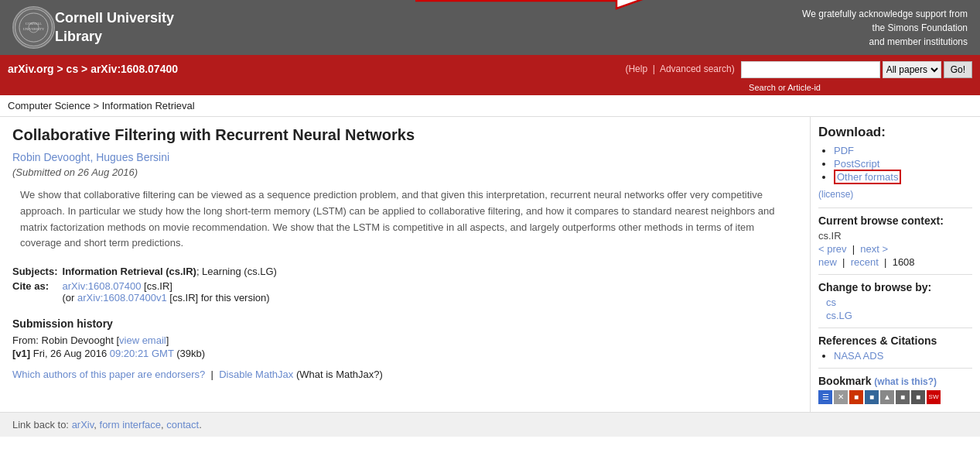 The width and height of the screenshot is (980, 463). What do you see at coordinates (142, 341) in the screenshot?
I see `view-email-link: view email` at bounding box center [142, 341].